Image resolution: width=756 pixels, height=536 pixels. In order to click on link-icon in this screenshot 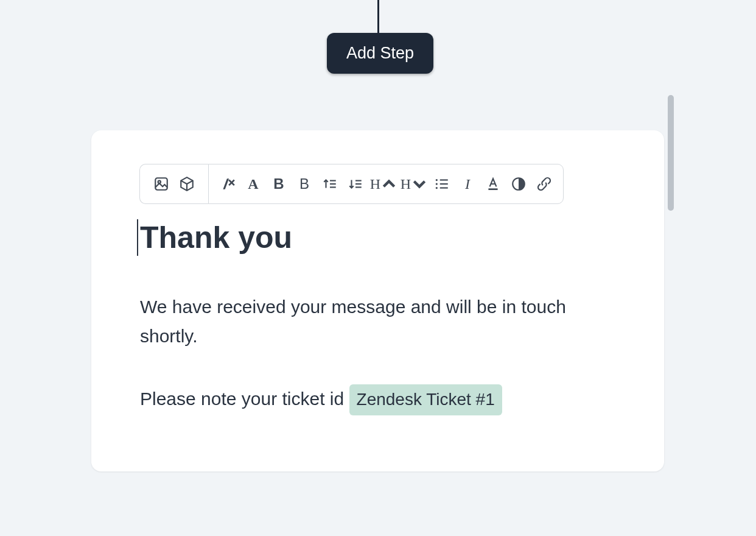, I will do `click(544, 184)`.